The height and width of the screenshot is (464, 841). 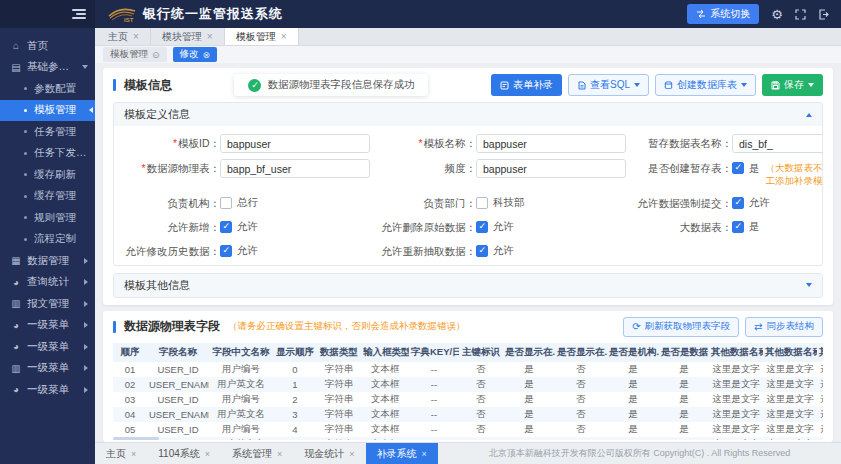 What do you see at coordinates (48, 175) in the screenshot?
I see `sidebar-item: 缓存刷新` at bounding box center [48, 175].